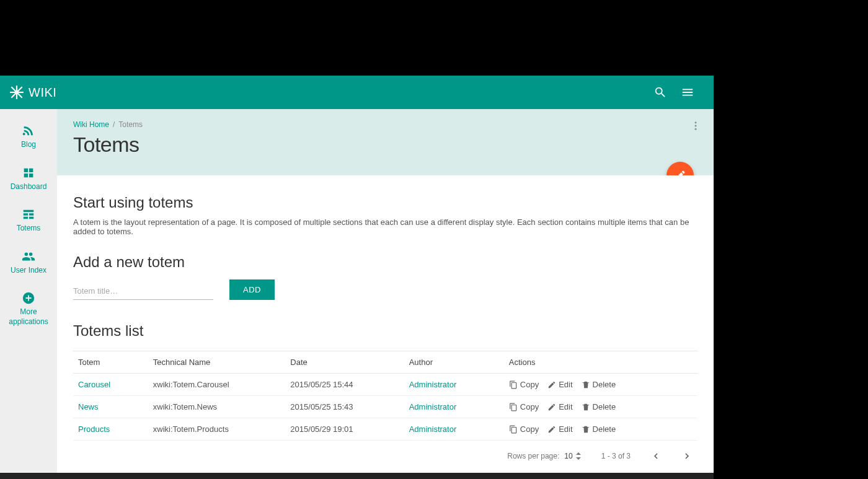 This screenshot has height=479, width=868. What do you see at coordinates (29, 131) in the screenshot?
I see `rss-icon` at bounding box center [29, 131].